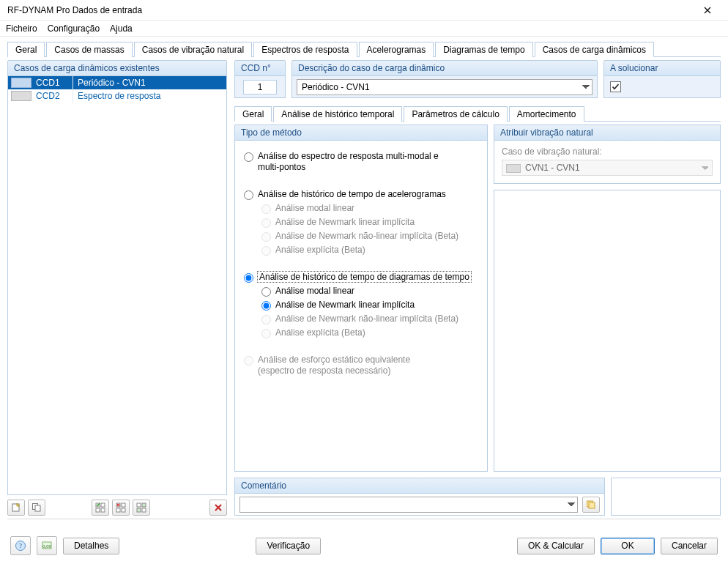 The width and height of the screenshot is (728, 564). What do you see at coordinates (267, 292) in the screenshot?
I see `radio-timedg-linear` at bounding box center [267, 292].